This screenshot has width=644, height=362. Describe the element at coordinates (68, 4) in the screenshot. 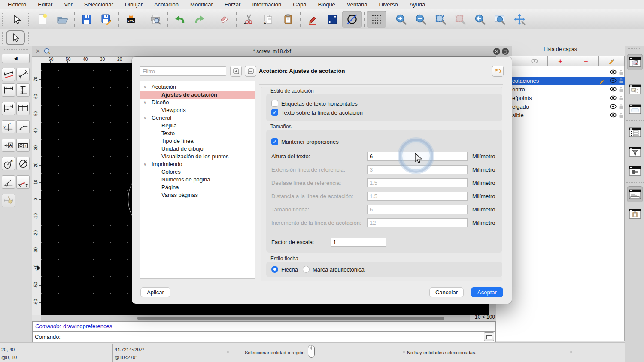

I see `menu-ver: Ver` at that location.